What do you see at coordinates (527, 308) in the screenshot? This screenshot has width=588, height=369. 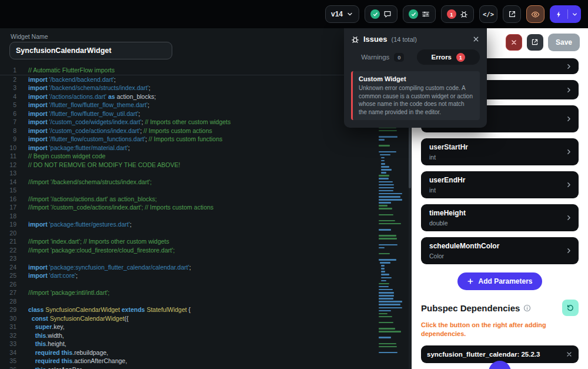 I see `info-icon` at bounding box center [527, 308].